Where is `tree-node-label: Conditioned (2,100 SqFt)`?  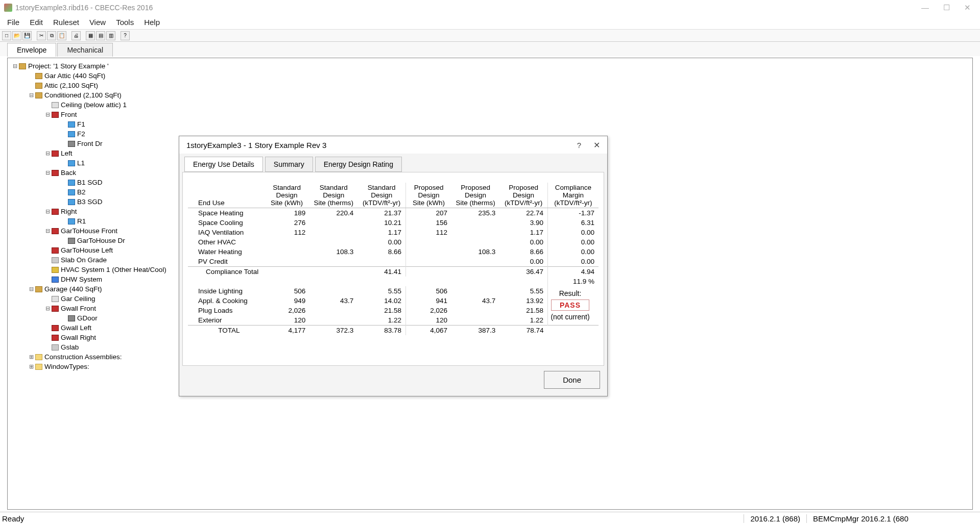
tree-node-label: Conditioned (2,100 SqFt) is located at coordinates (83, 95).